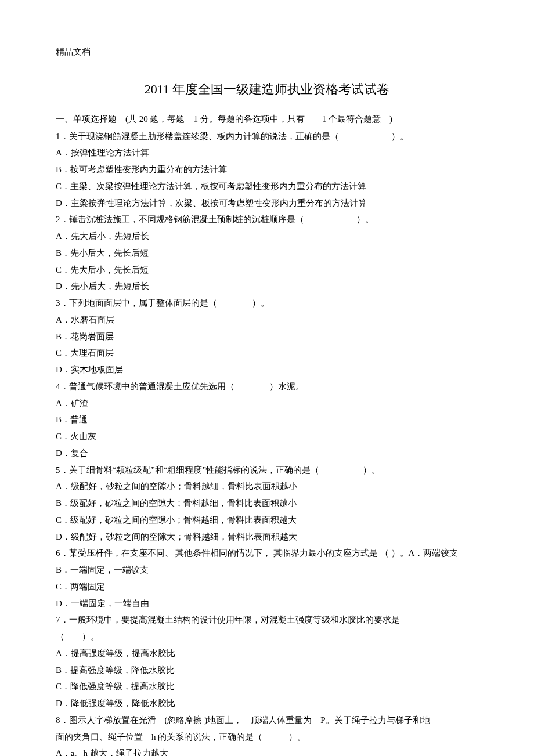 Image resolution: width=534 pixels, height=756 pixels. What do you see at coordinates (267, 386) in the screenshot?
I see `q4-stem: 4．普通气候环境中的普通混凝土应优先选用（ ）水泥。` at bounding box center [267, 386].